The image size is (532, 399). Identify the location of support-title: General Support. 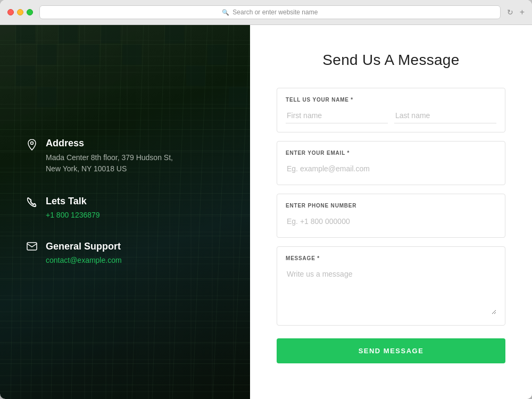
(84, 247).